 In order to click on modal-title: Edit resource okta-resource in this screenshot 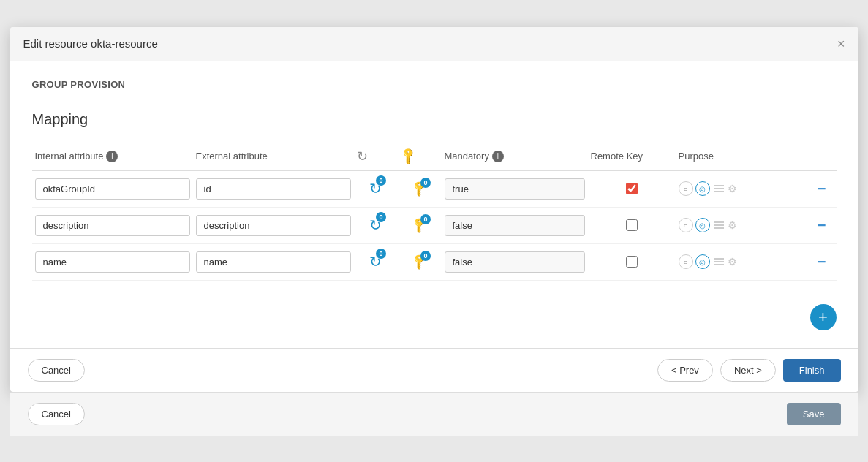, I will do `click(91, 44)`.